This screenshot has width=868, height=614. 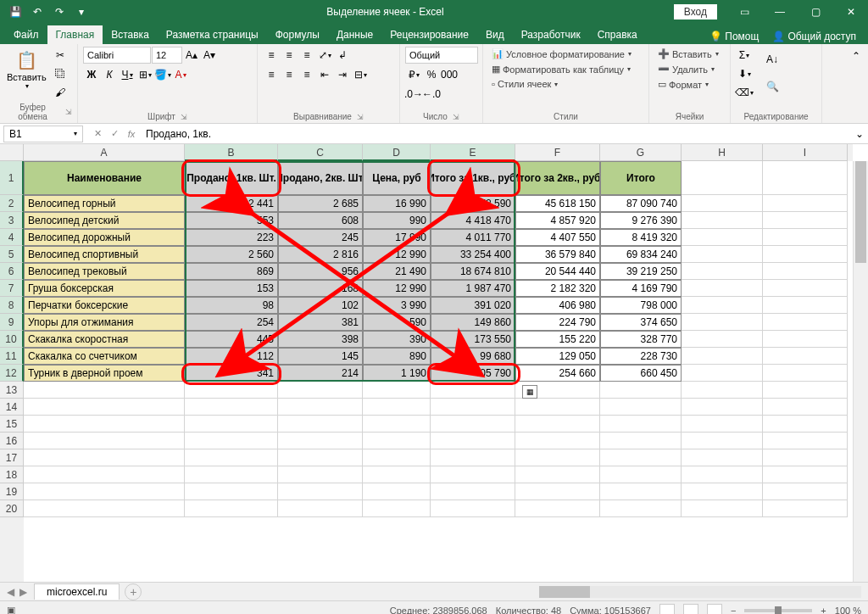 What do you see at coordinates (473, 271) in the screenshot?
I see `cell: 18 674 810` at bounding box center [473, 271].